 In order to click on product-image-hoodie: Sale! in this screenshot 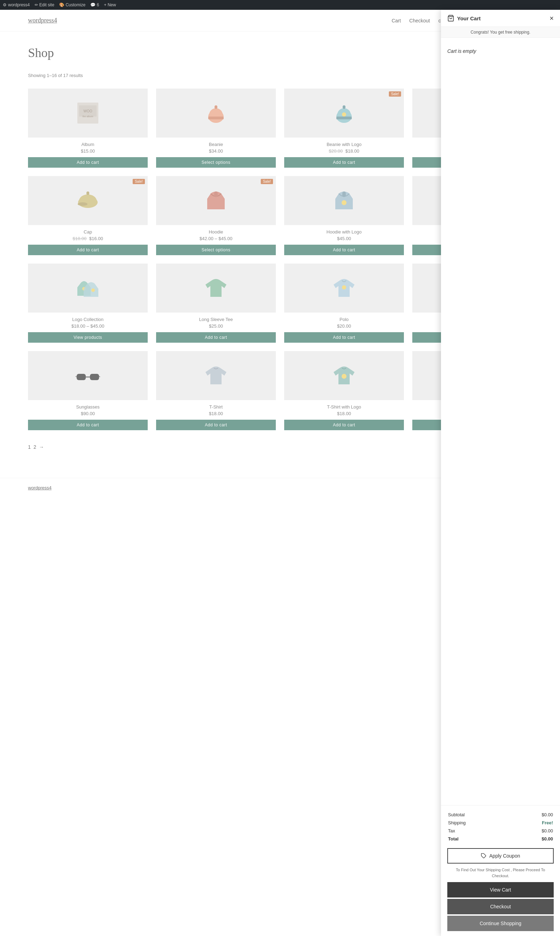, I will do `click(216, 201)`.